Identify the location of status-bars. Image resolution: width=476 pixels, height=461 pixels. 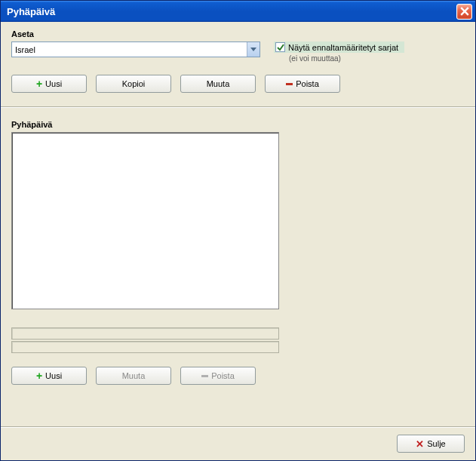
(238, 340).